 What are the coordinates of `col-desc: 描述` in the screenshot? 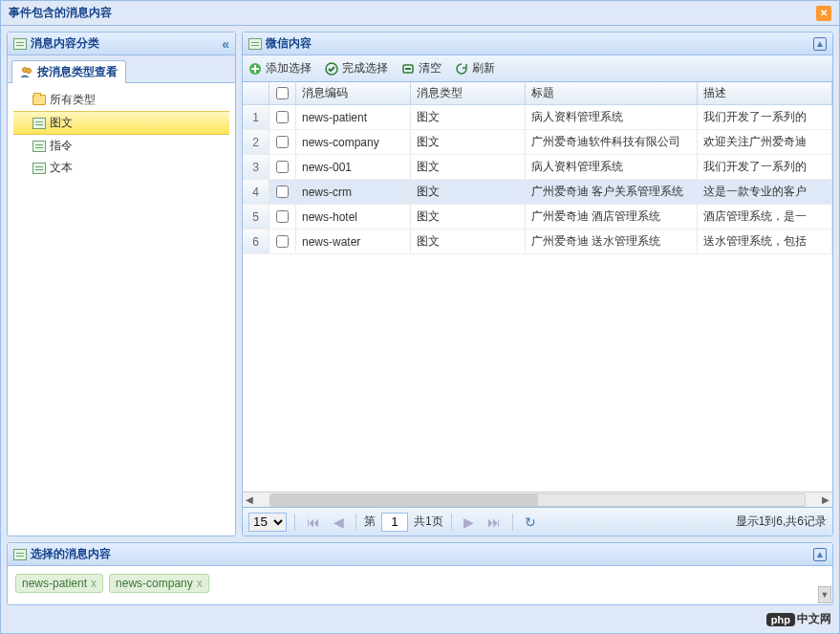 It's located at (765, 94).